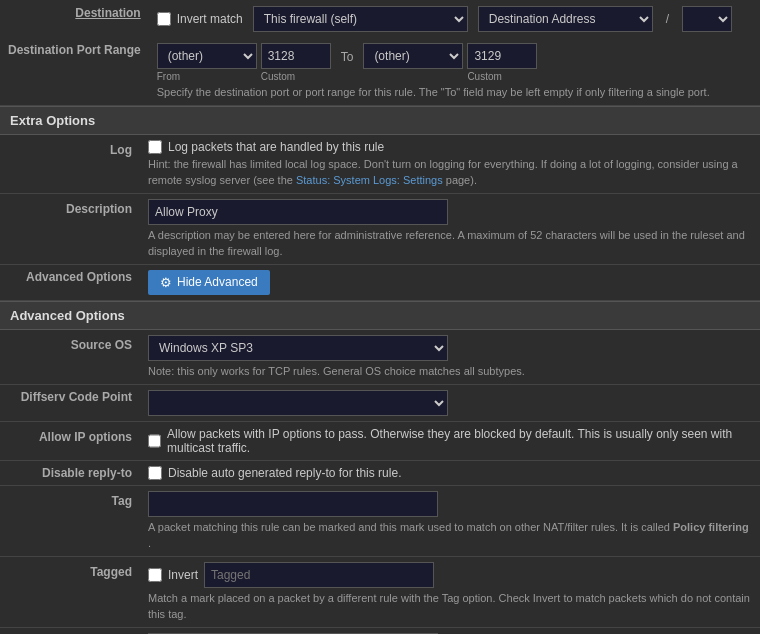  Describe the element at coordinates (207, 76) in the screenshot. I see `from-label: From` at that location.